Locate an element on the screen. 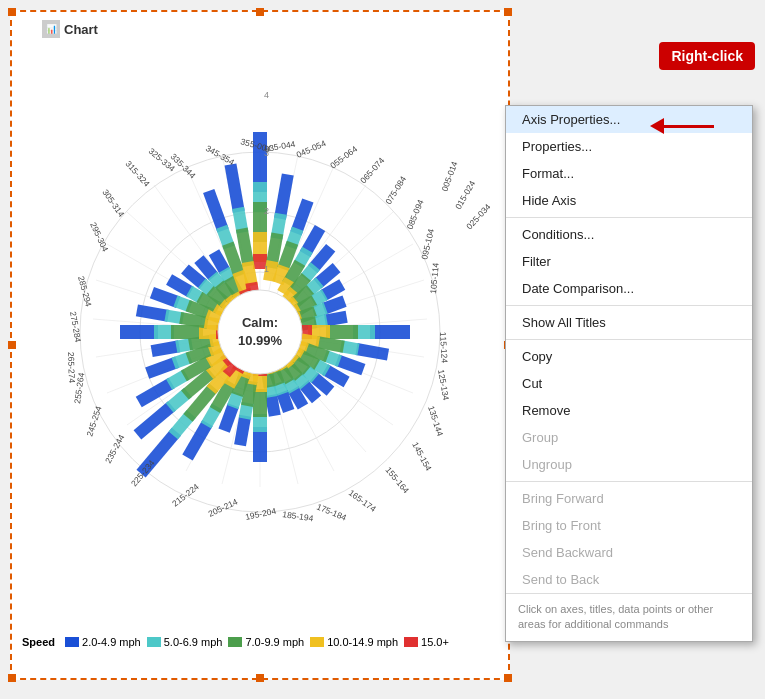 The height and width of the screenshot is (699, 765). chart-title-text: Chart is located at coordinates (81, 30).